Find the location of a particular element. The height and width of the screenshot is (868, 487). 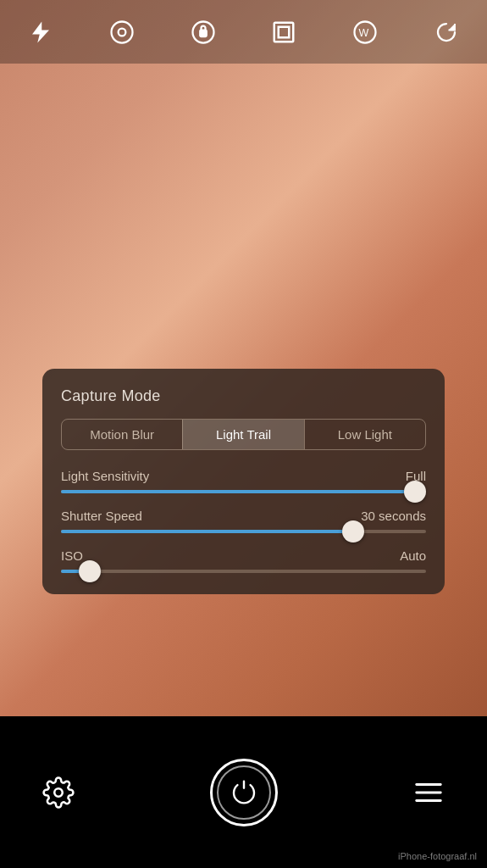

mode-tabs: Motion Blur Light Trail Low Light is located at coordinates (244, 434).